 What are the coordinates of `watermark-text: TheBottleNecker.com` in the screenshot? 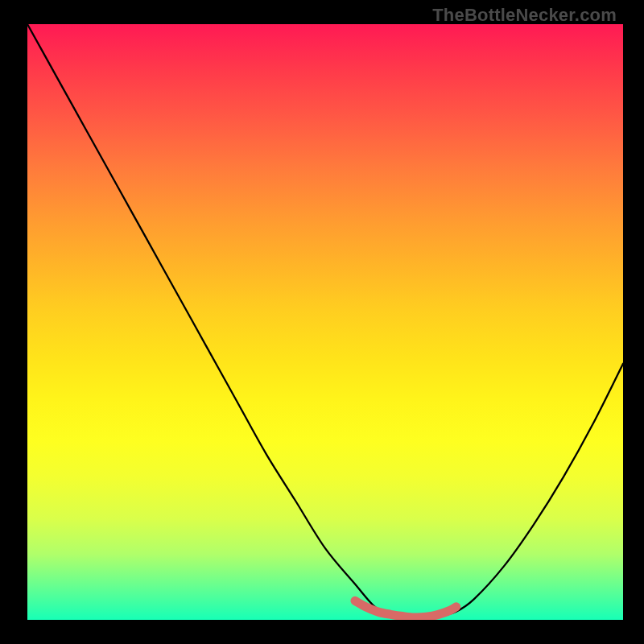 It's located at (525, 15).